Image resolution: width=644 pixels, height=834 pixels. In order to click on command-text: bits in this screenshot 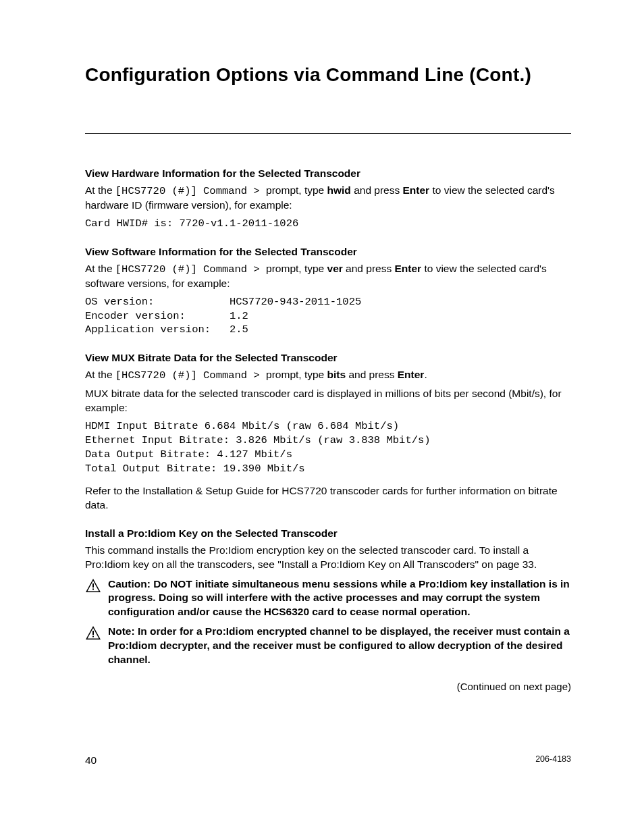, I will do `click(337, 374)`.